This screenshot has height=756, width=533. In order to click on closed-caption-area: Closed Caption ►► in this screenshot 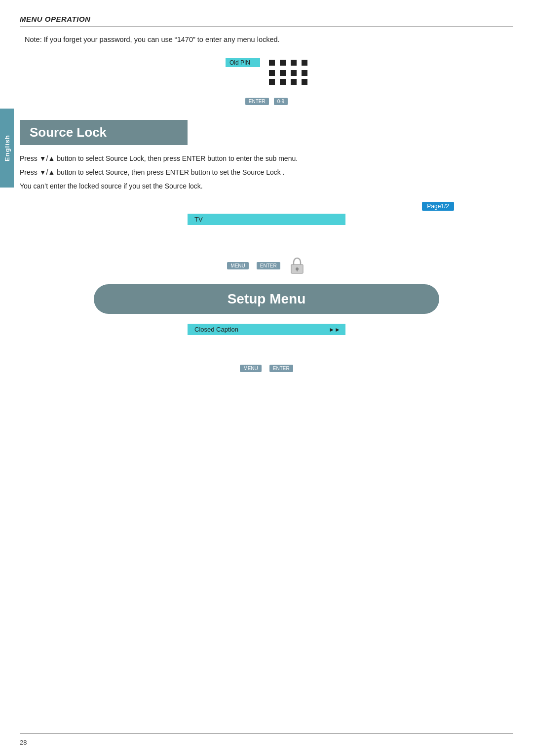, I will do `click(266, 330)`.